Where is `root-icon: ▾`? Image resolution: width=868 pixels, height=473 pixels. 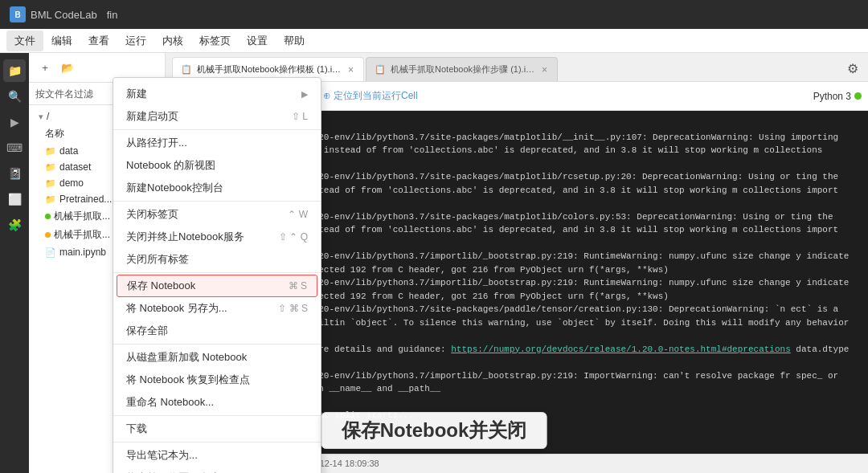
root-icon: ▾ is located at coordinates (41, 117).